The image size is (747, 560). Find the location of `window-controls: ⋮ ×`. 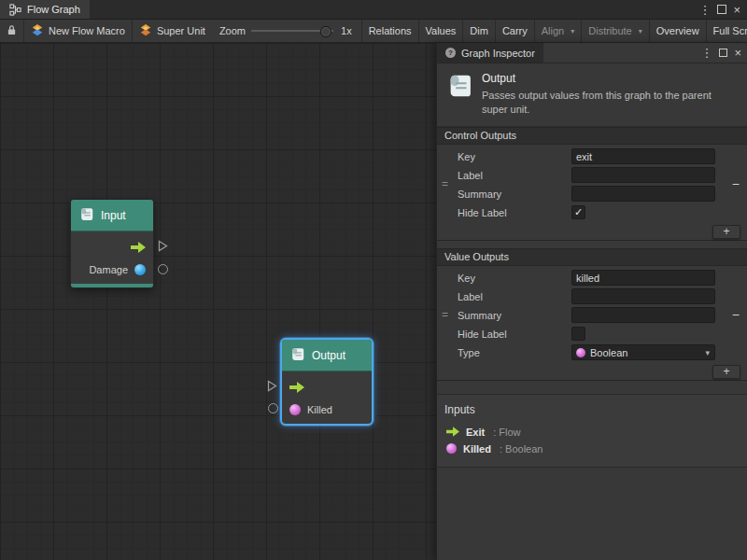

window-controls: ⋮ × is located at coordinates (723, 9).